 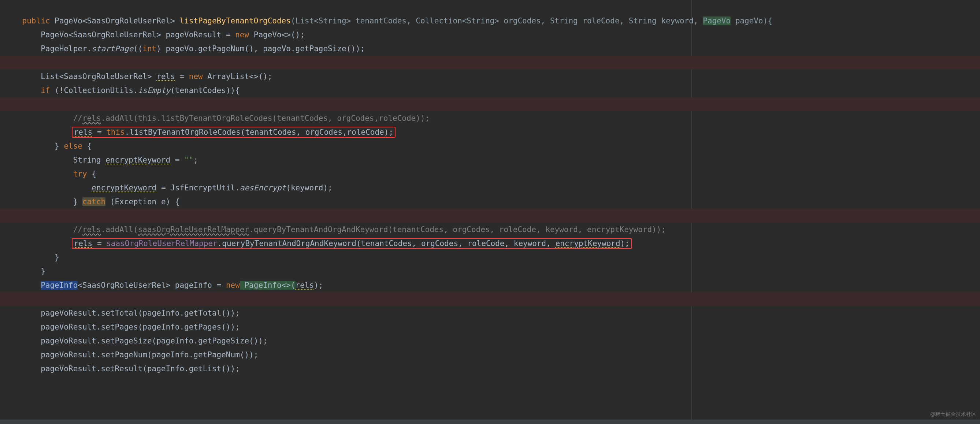 What do you see at coordinates (490, 160) in the screenshot?
I see `code-line: try {` at bounding box center [490, 160].